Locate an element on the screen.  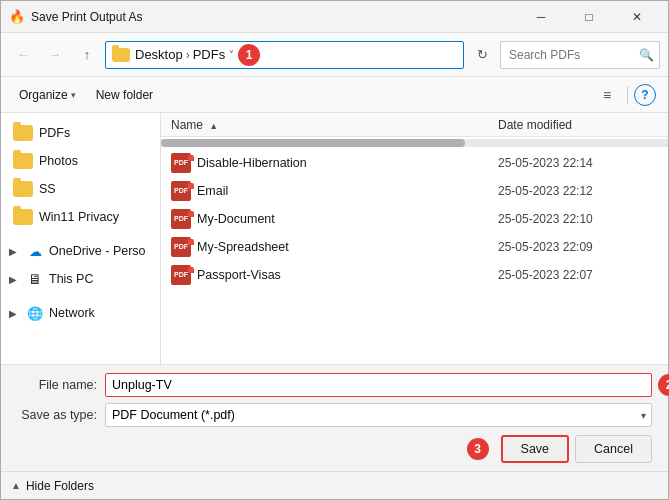
hide-folders-arrow-icon: ▲ is located at coordinates (16, 486).